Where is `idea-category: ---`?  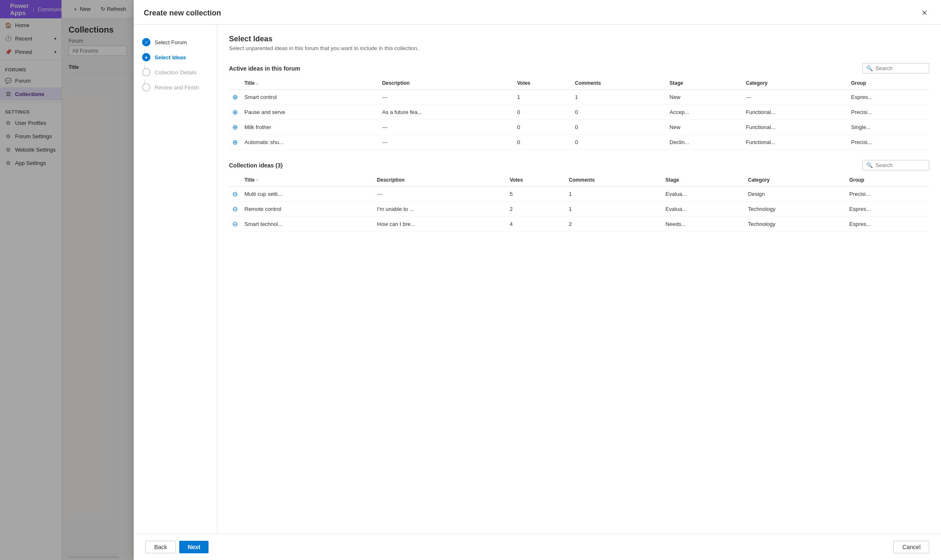 idea-category: --- is located at coordinates (795, 97).